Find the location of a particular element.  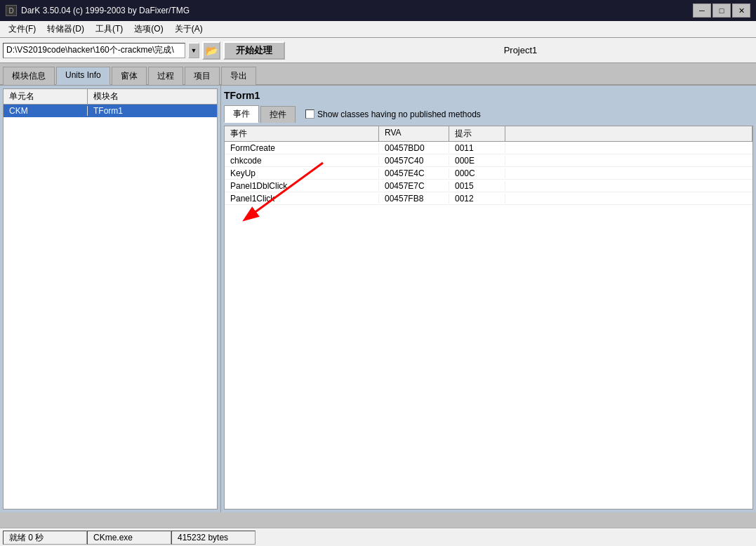

show-classes-label: Show classes having no published methods is located at coordinates (399, 114).